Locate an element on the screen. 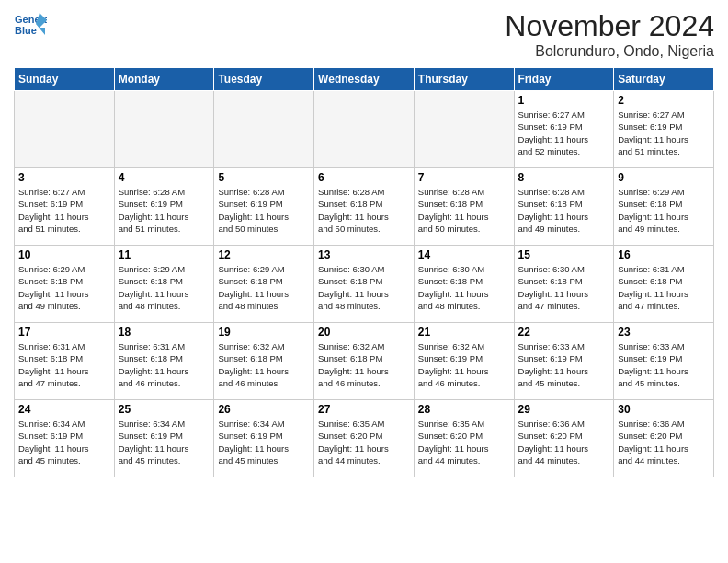  calendar-day-cell: 3Sunrise: 6:27 AMSunset: 6:19 PMDaylight… is located at coordinates (64, 207).